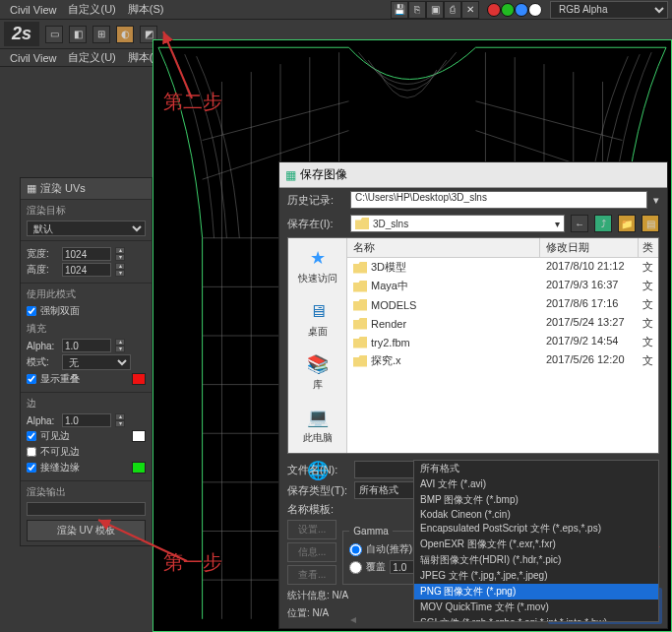  Describe the element at coordinates (536, 576) in the screenshot. I see `format-option: JPEG 文件 (*.jpg,*.jpe,*.jpeg)` at that location.